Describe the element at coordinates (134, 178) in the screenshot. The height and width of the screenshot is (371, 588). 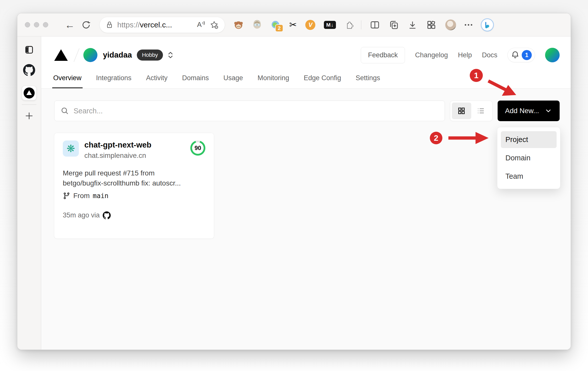
I see `commit-message: Merge pull request #715 from betgo/bugfi…` at that location.